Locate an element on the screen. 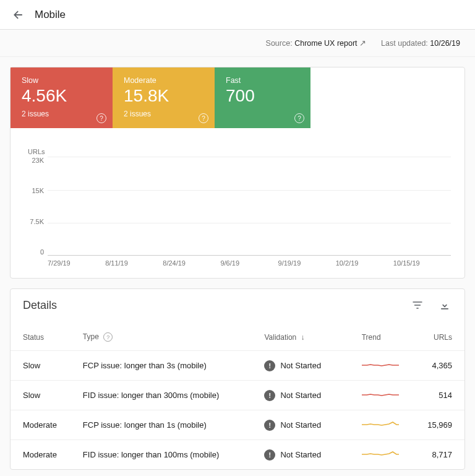 This screenshot has width=475, height=476. table-row: SlowFCP issue: longer than 3s (mobile)!N… is located at coordinates (238, 366).